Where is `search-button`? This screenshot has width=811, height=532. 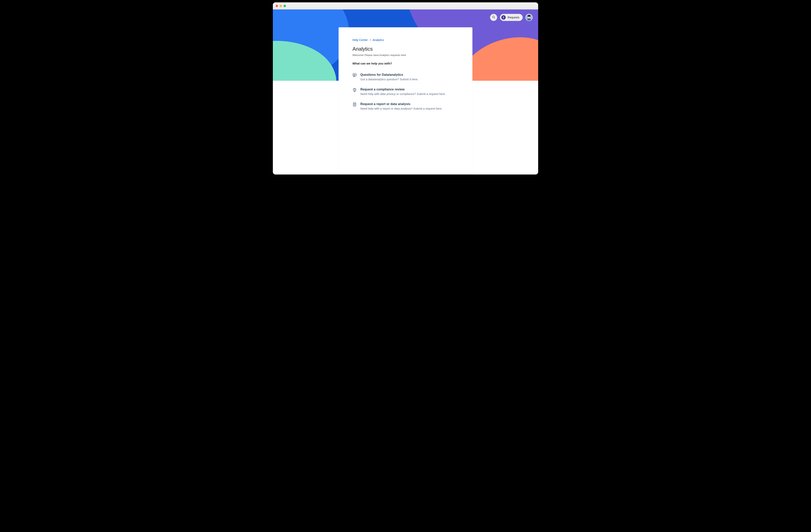
search-button is located at coordinates (493, 18).